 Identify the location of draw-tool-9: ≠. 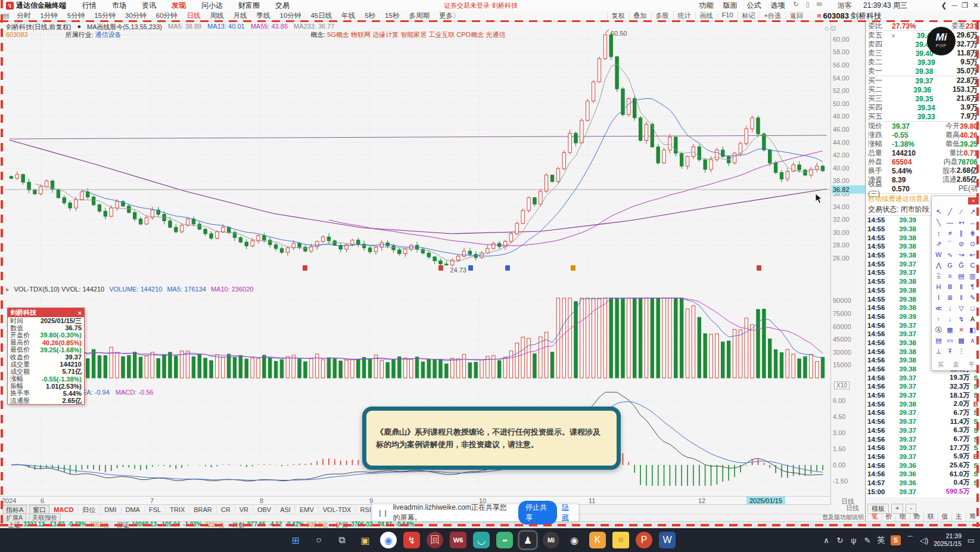
(950, 233).